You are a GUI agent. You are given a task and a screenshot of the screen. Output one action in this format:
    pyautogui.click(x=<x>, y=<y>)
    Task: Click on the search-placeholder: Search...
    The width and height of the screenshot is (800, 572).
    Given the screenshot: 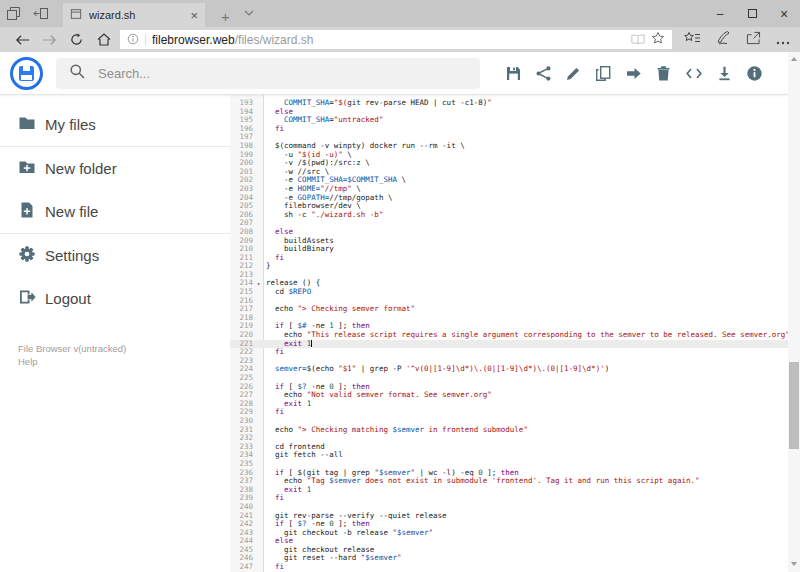 What is the action you would take?
    pyautogui.click(x=124, y=74)
    